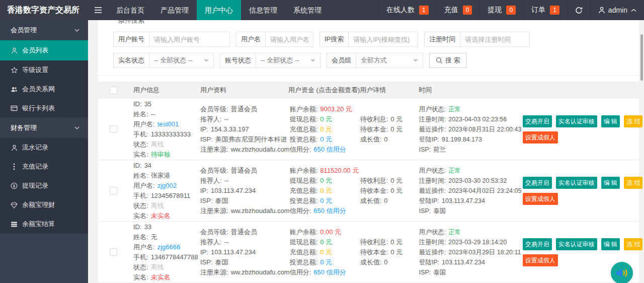  What do you see at coordinates (477, 39) in the screenshot?
I see `filter-reg-time: 注册时间` at bounding box center [477, 39].